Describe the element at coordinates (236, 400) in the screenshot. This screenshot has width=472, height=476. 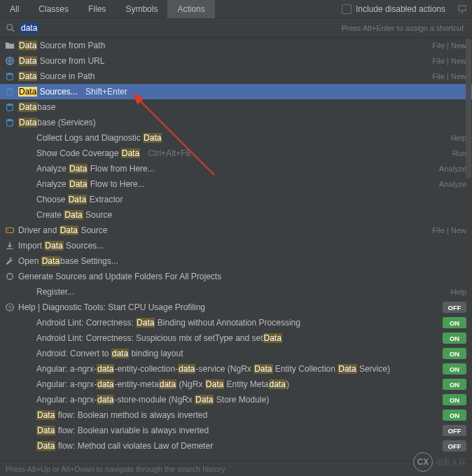
I see `result-row: Angular: a-ngrx-data-store-module (NgRx …` at that location.